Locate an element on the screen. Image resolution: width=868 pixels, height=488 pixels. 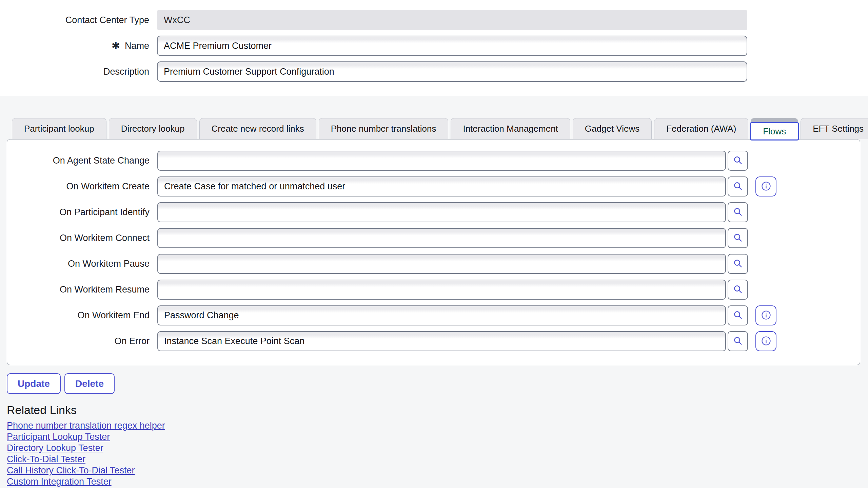
on-participant-identify-label: On Participant Identify is located at coordinates (78, 212).